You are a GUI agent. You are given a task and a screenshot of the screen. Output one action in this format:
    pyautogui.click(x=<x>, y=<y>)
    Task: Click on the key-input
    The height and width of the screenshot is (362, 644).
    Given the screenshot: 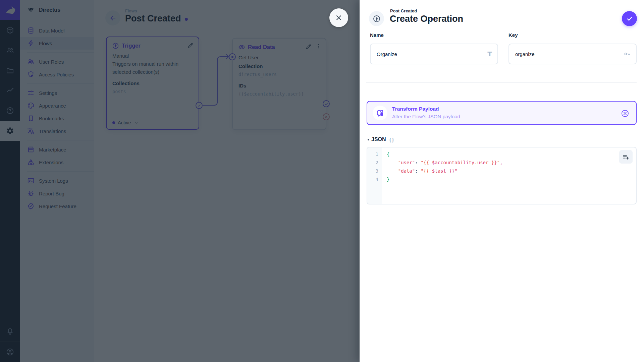 What is the action you would take?
    pyautogui.click(x=566, y=54)
    